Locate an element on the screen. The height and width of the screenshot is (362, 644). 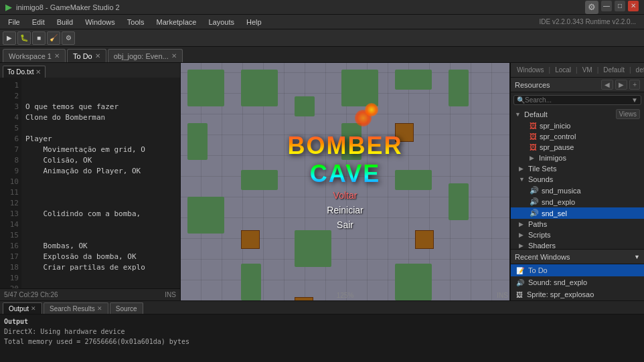
sprite-recent-icon: 🖼 is located at coordinates (519, 294).